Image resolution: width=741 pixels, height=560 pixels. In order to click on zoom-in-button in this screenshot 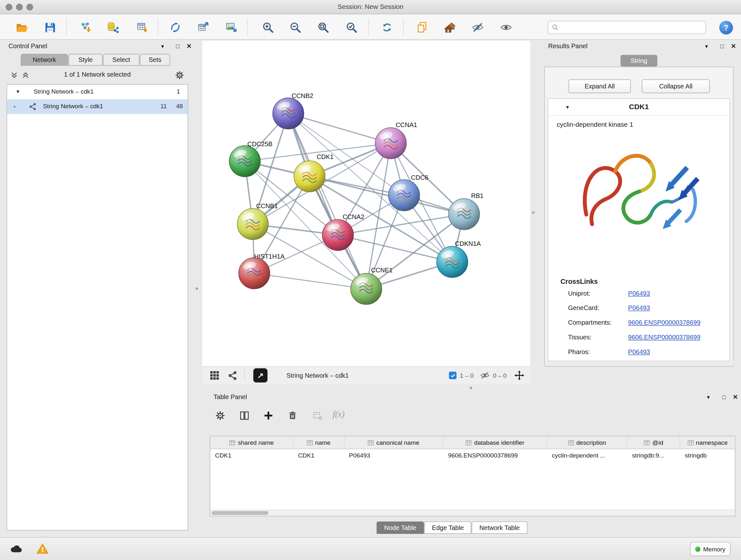, I will do `click(268, 27)`.